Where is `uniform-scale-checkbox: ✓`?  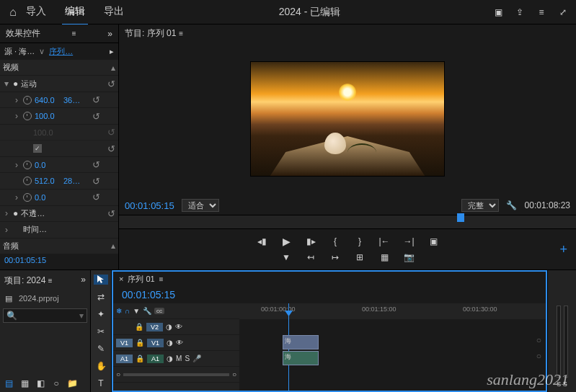
uniform-scale-checkbox: ✓ is located at coordinates (37, 148).